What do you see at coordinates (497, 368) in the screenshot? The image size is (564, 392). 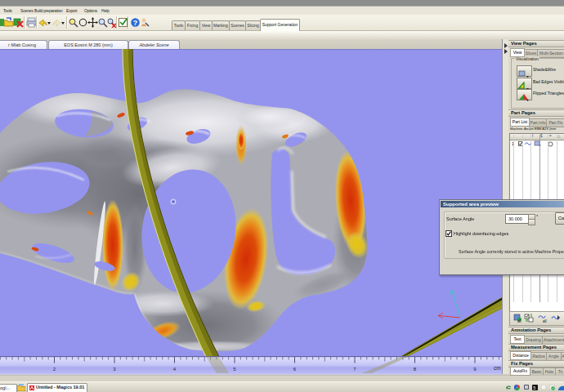 I see `svg-text: cm` at bounding box center [497, 368].